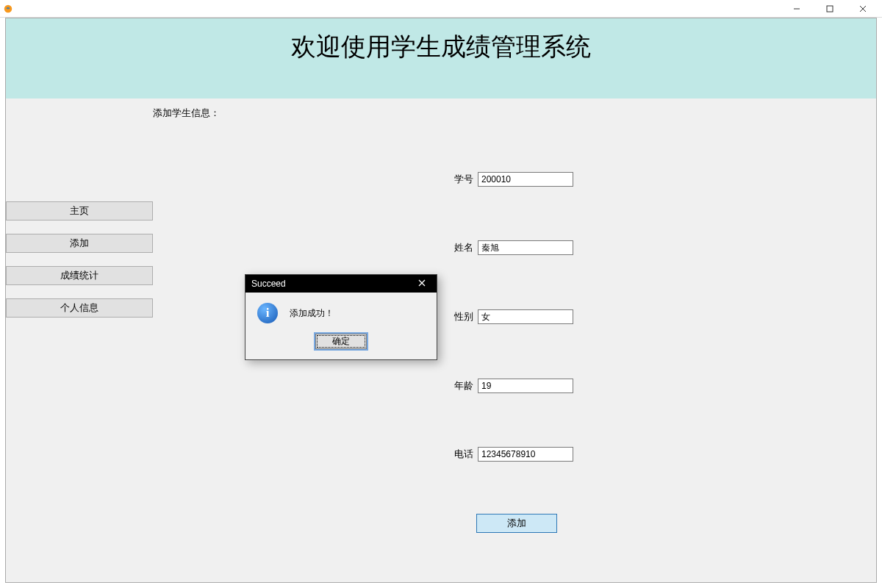  I want to click on input-phone, so click(526, 454).